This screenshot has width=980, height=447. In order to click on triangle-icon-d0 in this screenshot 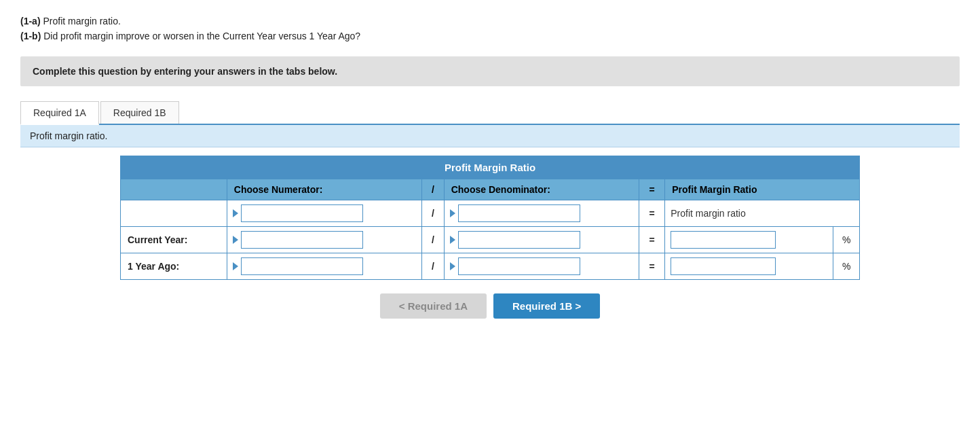, I will do `click(453, 213)`.